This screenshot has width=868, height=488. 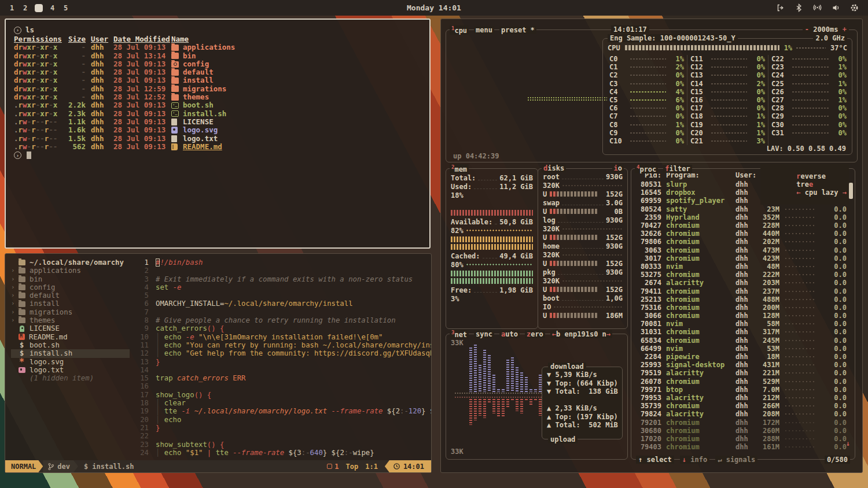 What do you see at coordinates (281, 357) in the screenshot?
I see `code-editor: 1 #!/bin/bash 2 3 # Exit immediately if …` at bounding box center [281, 357].